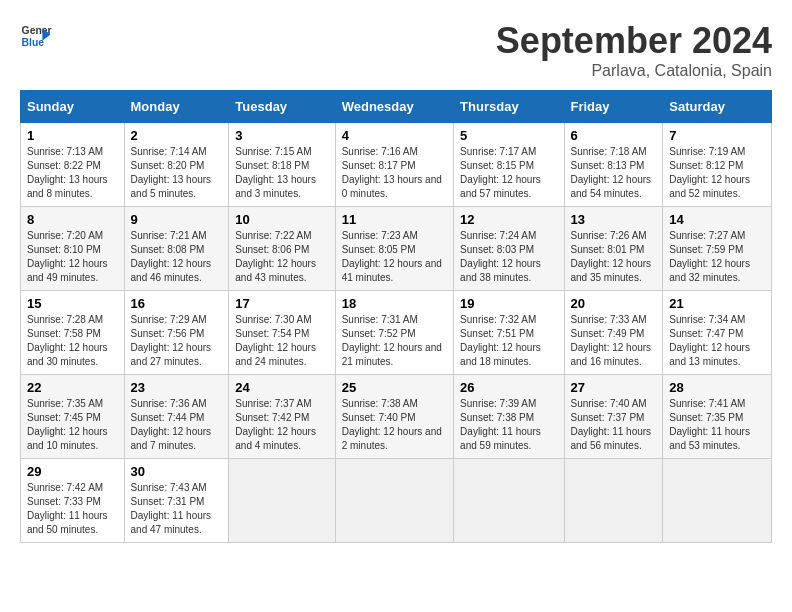 Image resolution: width=792 pixels, height=612 pixels. Describe the element at coordinates (509, 249) in the screenshot. I see `calendar-cell: 12 Sunrise: 7:24 AM Sunset: 8:03 PM Dayl…` at that location.